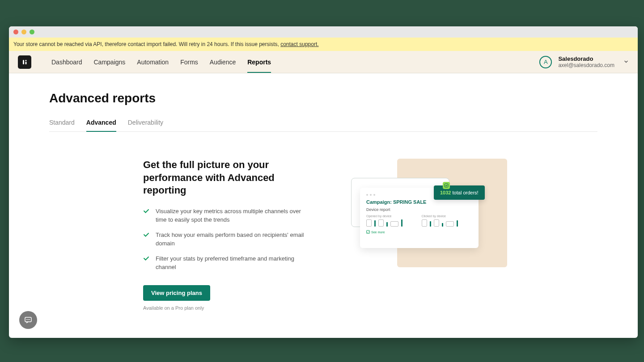  What do you see at coordinates (232, 263) in the screenshot?
I see `feature-text: Filter your stats by preferred timeframe…` at bounding box center [232, 263].